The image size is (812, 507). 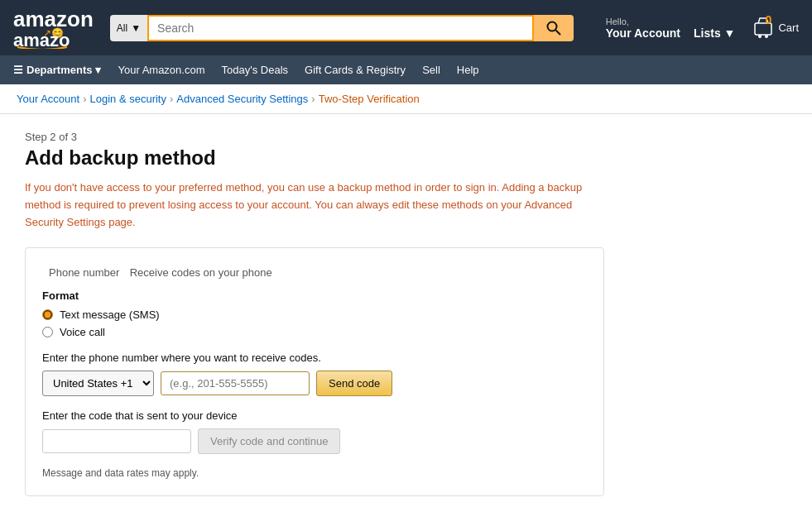 What do you see at coordinates (161, 69) in the screenshot?
I see `nav-your-amazon: Your Amazon.com` at bounding box center [161, 69].